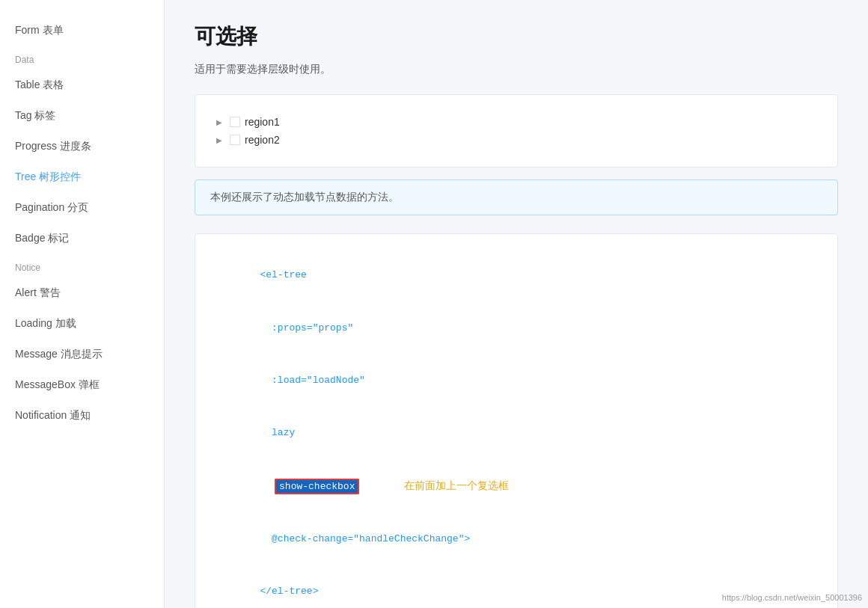 This screenshot has height=608, width=868. I want to click on sidebar-item-loading: Loading 加载, so click(82, 323).